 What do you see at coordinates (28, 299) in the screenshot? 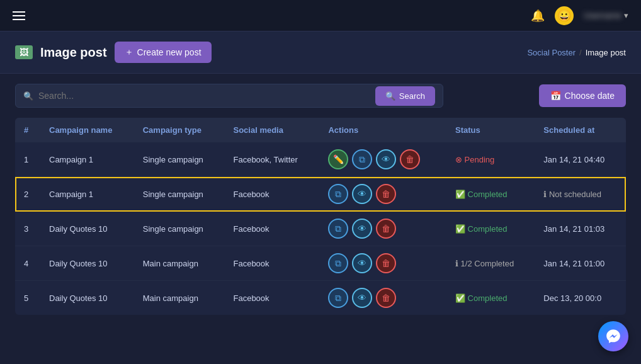
I see `cell-index: 5` at bounding box center [28, 299].